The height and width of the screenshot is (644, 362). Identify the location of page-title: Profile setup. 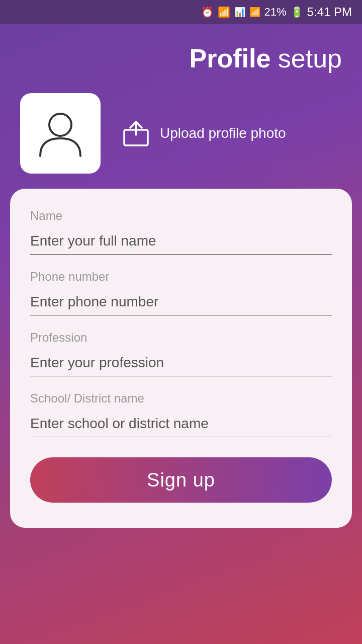
(181, 58).